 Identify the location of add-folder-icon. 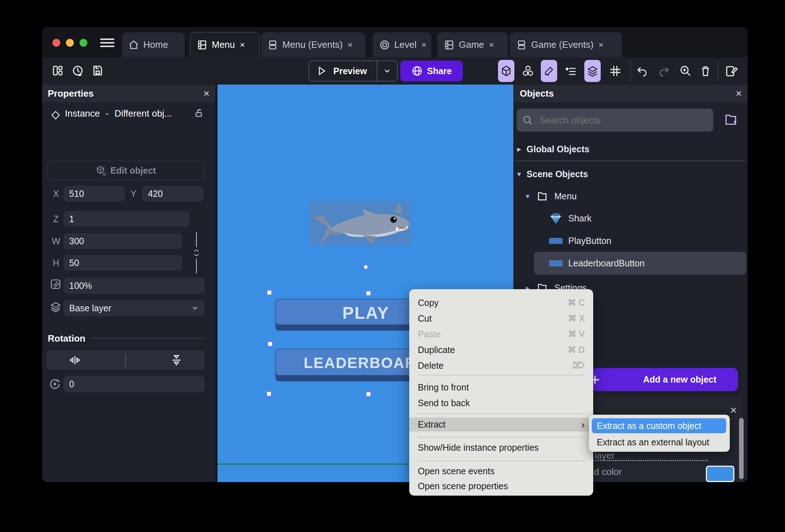
(731, 119).